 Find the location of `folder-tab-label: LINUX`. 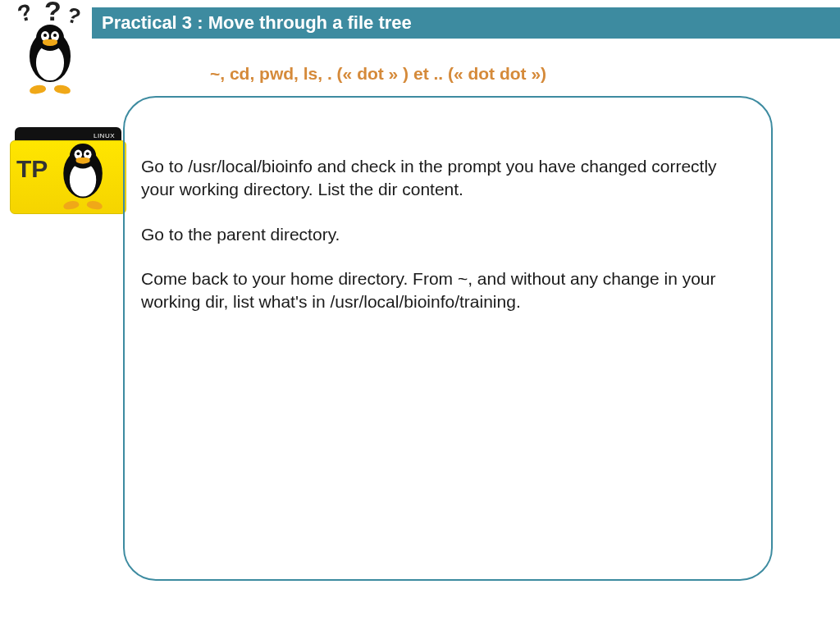

folder-tab-label: LINUX is located at coordinates (104, 136).